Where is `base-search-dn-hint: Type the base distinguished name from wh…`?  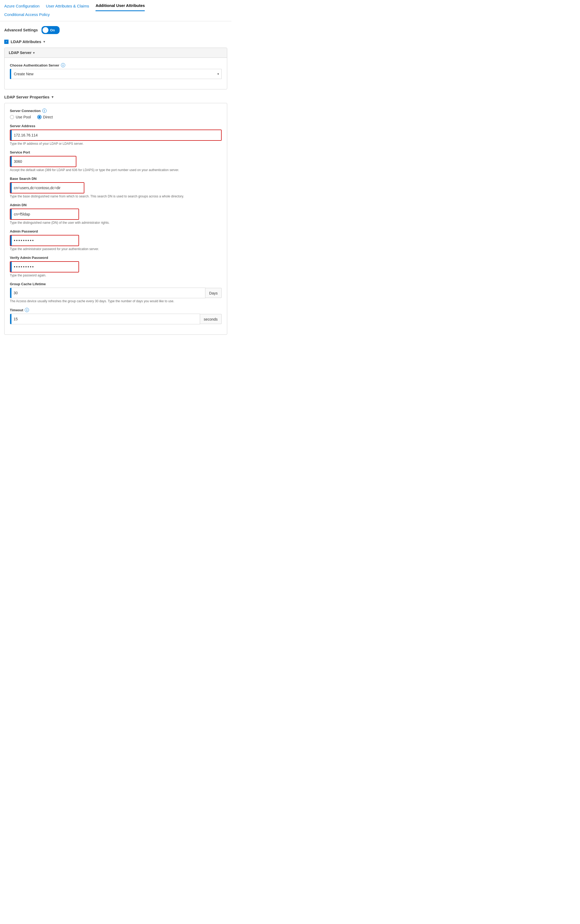
base-search-dn-hint: Type the base distinguished name from wh… is located at coordinates (116, 196).